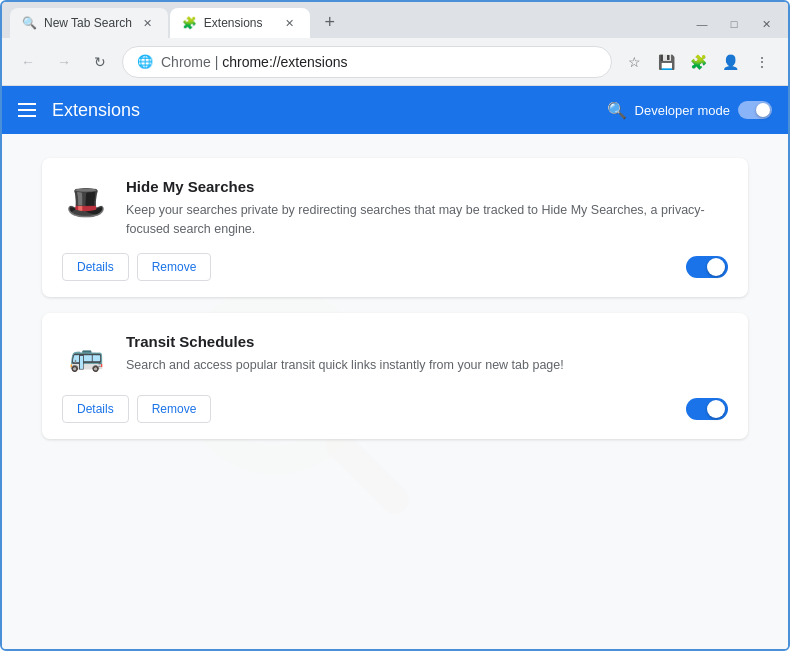  What do you see at coordinates (322, 110) in the screenshot?
I see `extensions-page-title: Extensions` at bounding box center [322, 110].